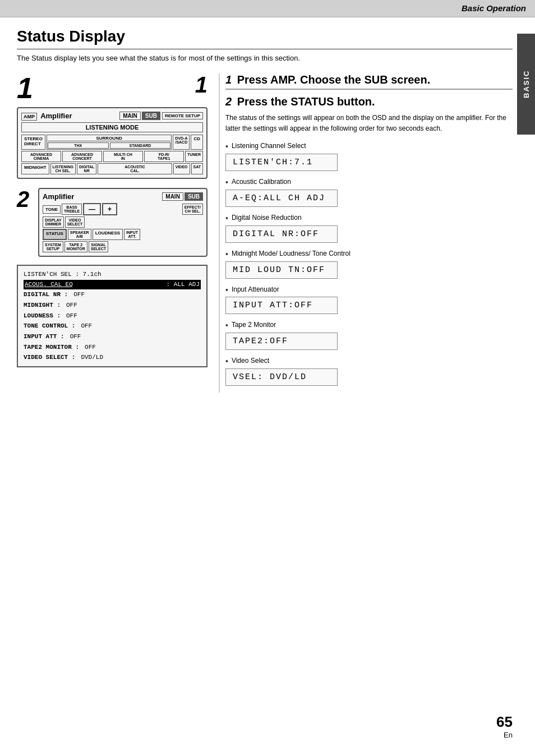 The image size is (535, 756). I want to click on multi-ch-btn: MULTI CHIN, so click(123, 156).